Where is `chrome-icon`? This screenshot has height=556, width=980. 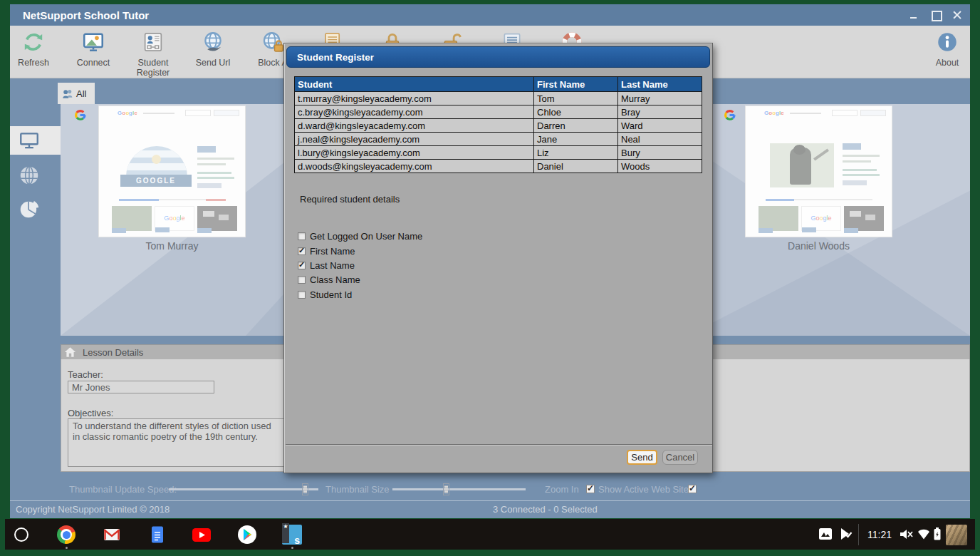
chrome-icon is located at coordinates (66, 535).